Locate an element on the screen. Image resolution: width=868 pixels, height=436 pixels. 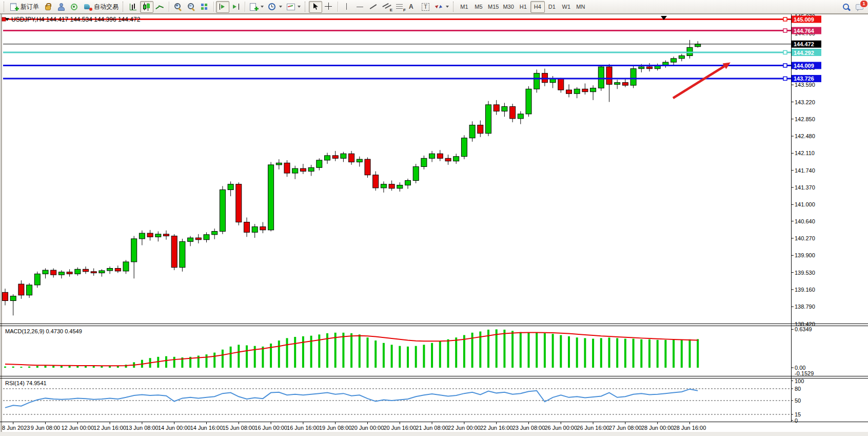
search-button is located at coordinates (846, 7).